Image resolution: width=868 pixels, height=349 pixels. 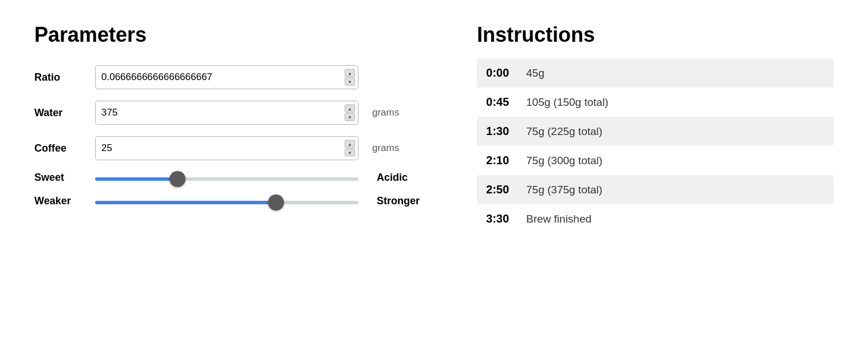 What do you see at coordinates (227, 178) in the screenshot?
I see `sweet-acidic-slider-container` at bounding box center [227, 178].